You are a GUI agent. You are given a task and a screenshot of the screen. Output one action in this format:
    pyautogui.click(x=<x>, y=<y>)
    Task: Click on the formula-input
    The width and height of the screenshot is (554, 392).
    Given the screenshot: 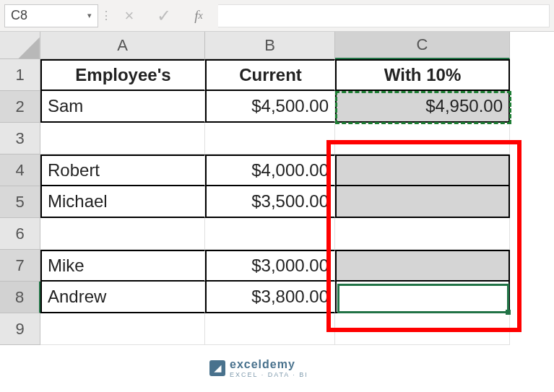 What is the action you would take?
    pyautogui.click(x=384, y=16)
    